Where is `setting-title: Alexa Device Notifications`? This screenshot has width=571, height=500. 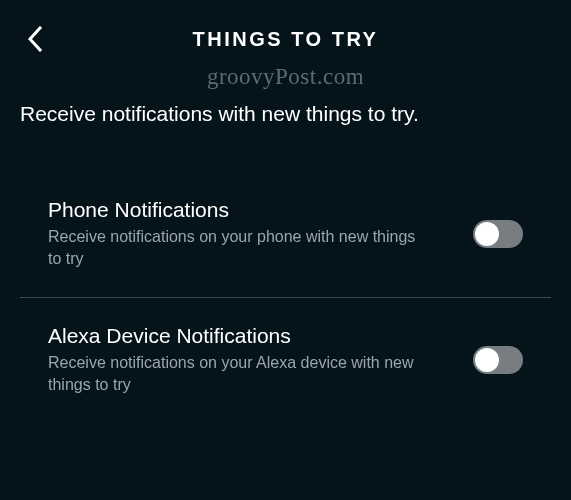
setting-title: Alexa Device Notifications is located at coordinates (250, 336).